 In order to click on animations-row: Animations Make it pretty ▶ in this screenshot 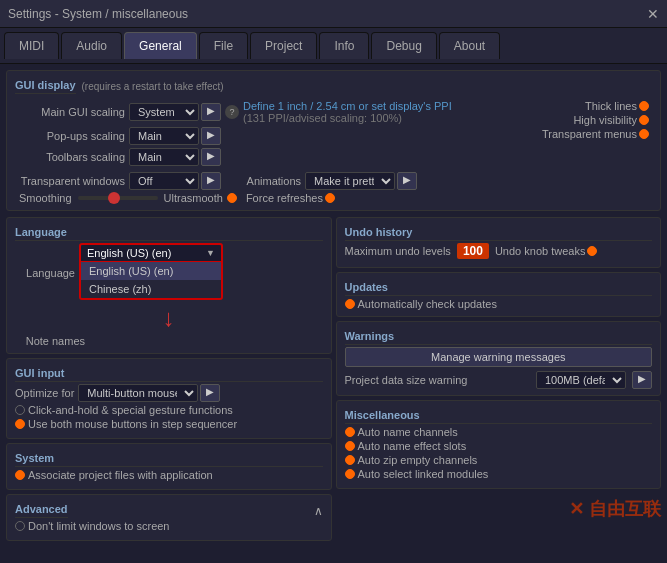, I will do `click(323, 181)`.